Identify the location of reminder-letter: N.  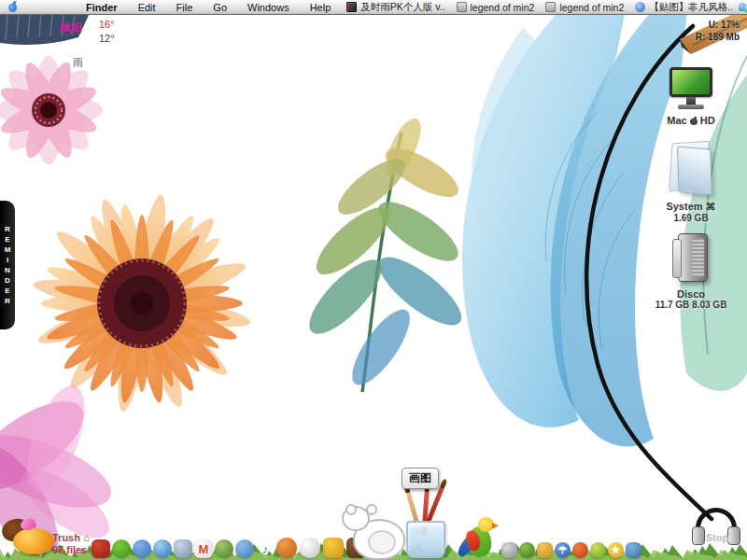
(7, 271).